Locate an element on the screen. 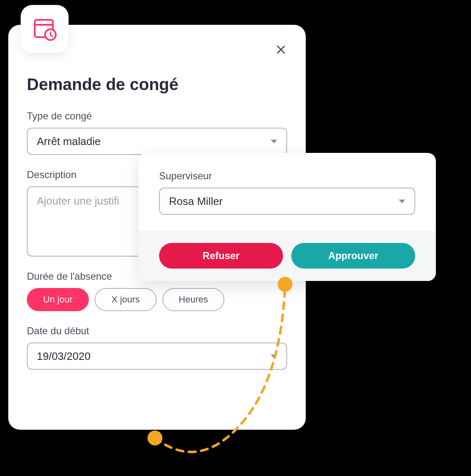  connector-dot-end is located at coordinates (285, 284).